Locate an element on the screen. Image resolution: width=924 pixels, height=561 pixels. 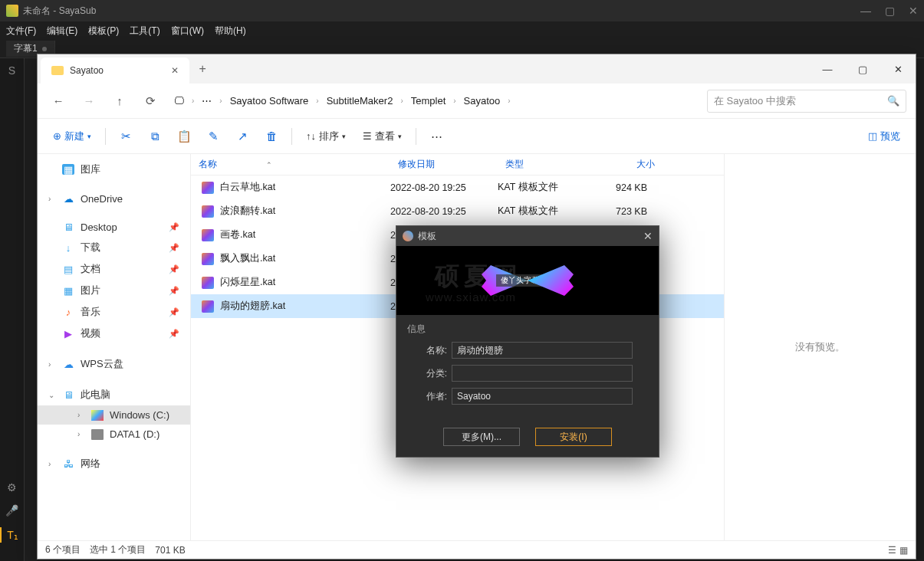
sidebar-item-label: 图库 is located at coordinates (90, 169).